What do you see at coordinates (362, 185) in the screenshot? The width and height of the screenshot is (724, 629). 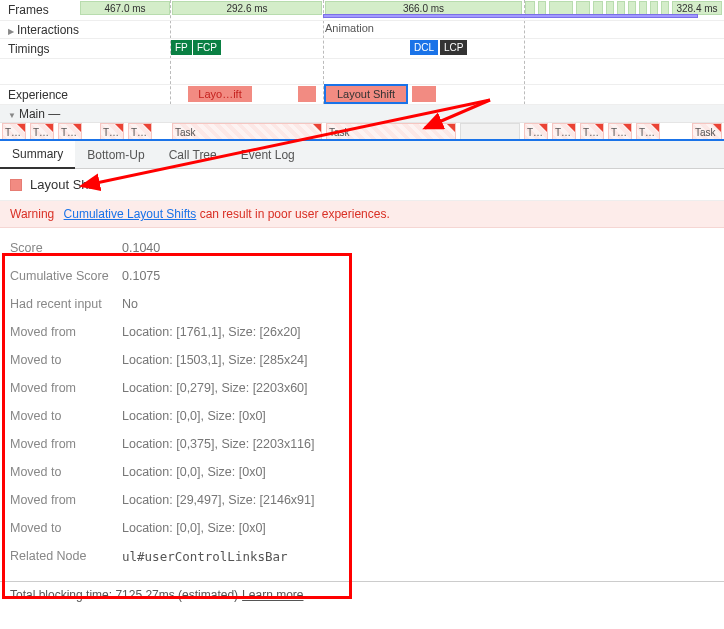 I see `summary-title-row: Layout Shift` at bounding box center [362, 185].